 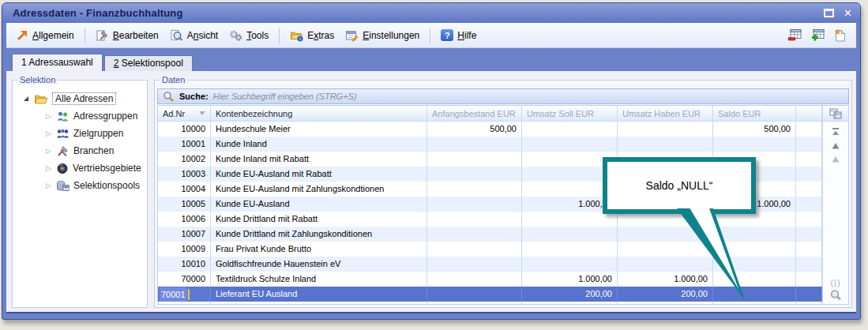 What do you see at coordinates (570, 114) in the screenshot?
I see `column-header-umsatz-soll: Umsatz Soll EUR` at bounding box center [570, 114].